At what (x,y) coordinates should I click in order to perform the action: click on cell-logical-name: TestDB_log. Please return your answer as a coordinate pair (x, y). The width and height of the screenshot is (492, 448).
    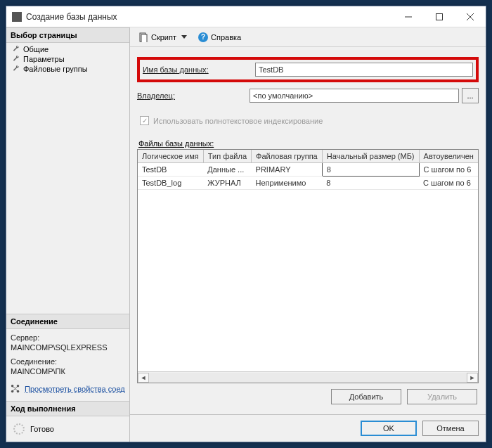
    Looking at the image, I should click on (170, 183).